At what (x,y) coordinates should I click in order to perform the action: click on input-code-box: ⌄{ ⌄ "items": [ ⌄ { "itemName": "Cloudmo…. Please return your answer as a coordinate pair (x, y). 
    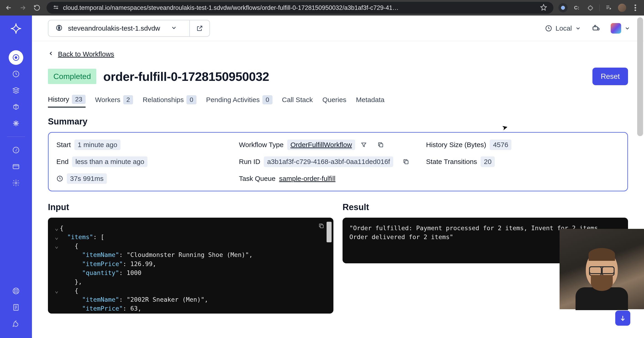
    Looking at the image, I should click on (191, 266).